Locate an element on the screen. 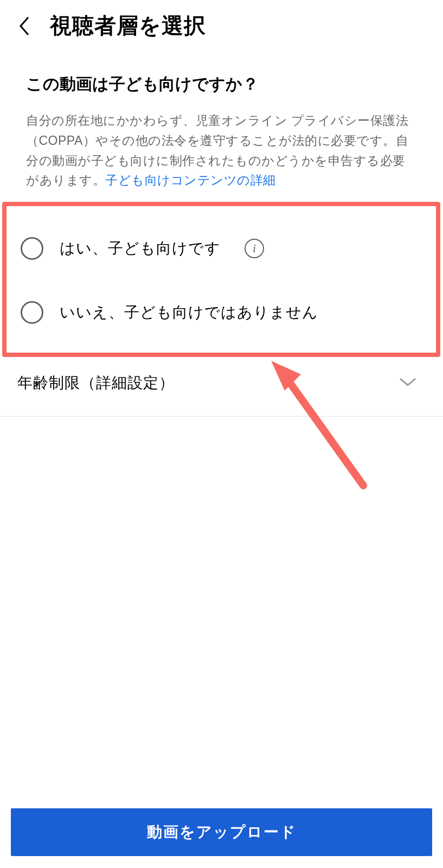  info-icon: i is located at coordinates (254, 248).